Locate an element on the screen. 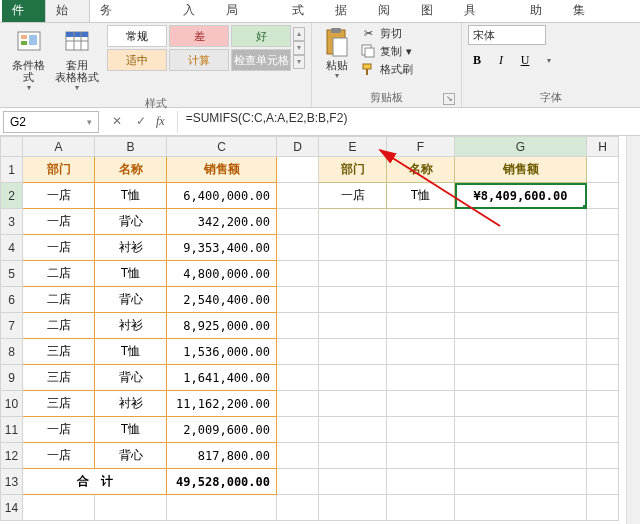 The width and height of the screenshot is (640, 524). row-header: 2 is located at coordinates (12, 196).